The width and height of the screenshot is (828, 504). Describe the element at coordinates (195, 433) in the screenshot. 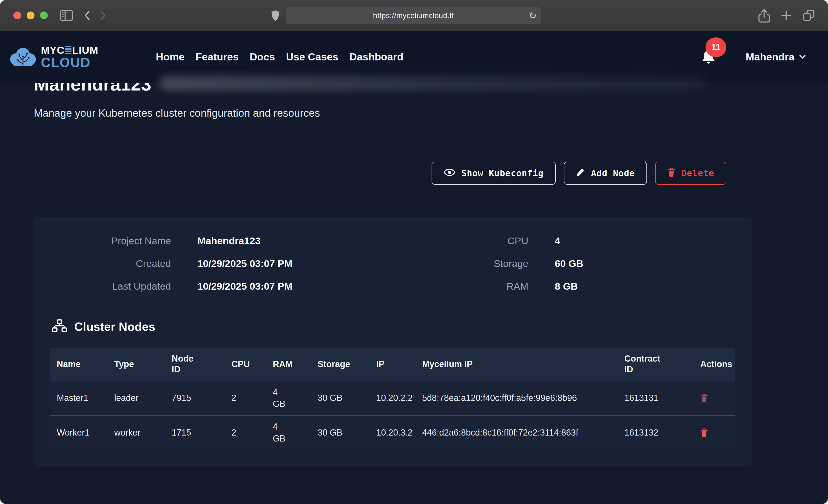

I see `cell-node-id: 1715` at that location.